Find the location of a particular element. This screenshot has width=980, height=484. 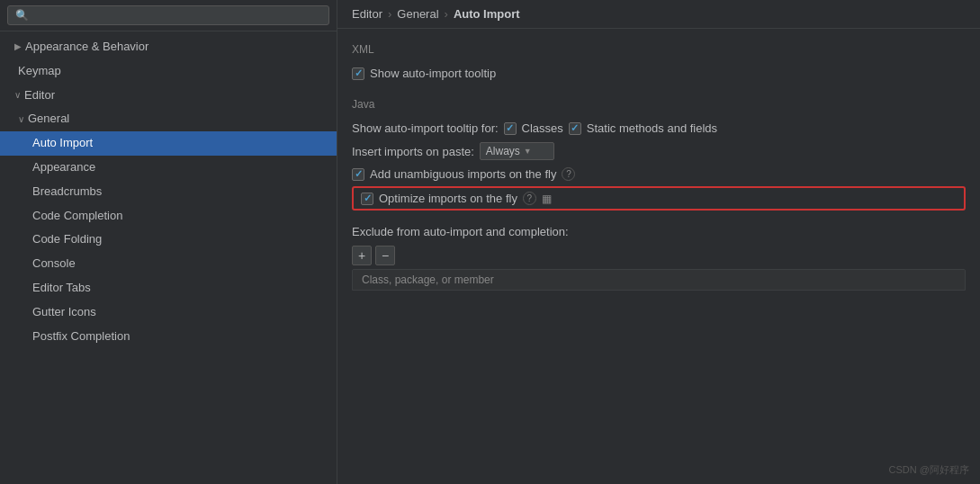

add-button: + is located at coordinates (362, 255).